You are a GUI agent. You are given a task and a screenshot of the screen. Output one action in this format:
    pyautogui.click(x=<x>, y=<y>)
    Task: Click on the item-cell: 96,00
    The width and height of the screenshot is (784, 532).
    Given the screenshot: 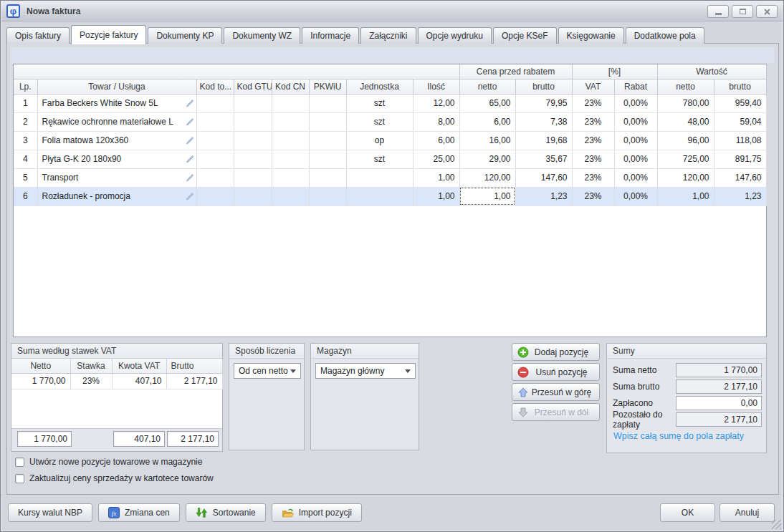 What is the action you would take?
    pyautogui.click(x=685, y=140)
    